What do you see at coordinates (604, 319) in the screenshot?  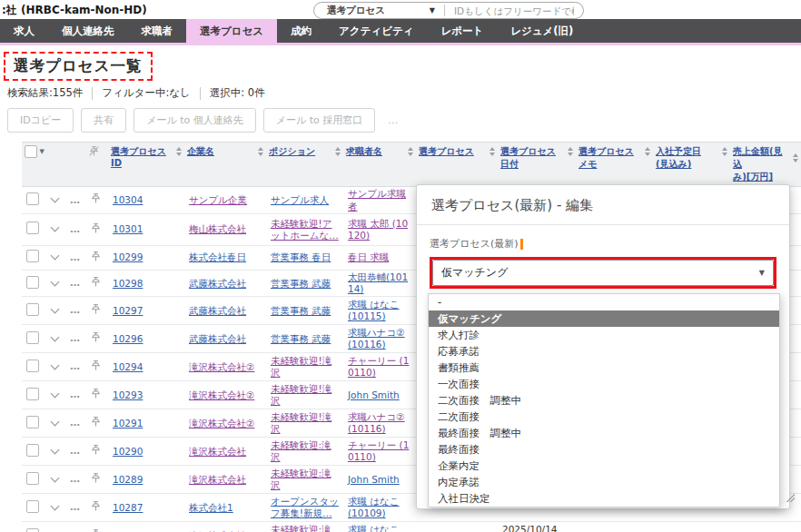 I see `process-option: 仮マッチング` at bounding box center [604, 319].